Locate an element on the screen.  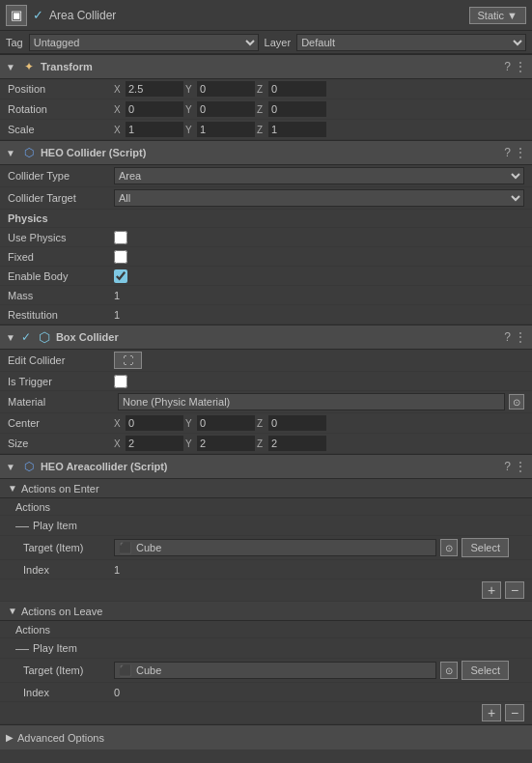
box-collider-help-icon: ? is located at coordinates (508, 337).